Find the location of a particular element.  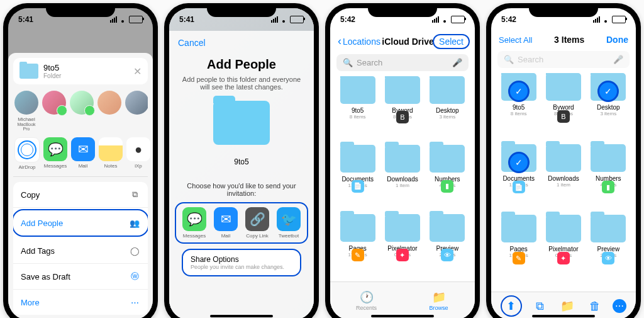

app-messages: 💬Messages is located at coordinates (55, 154).